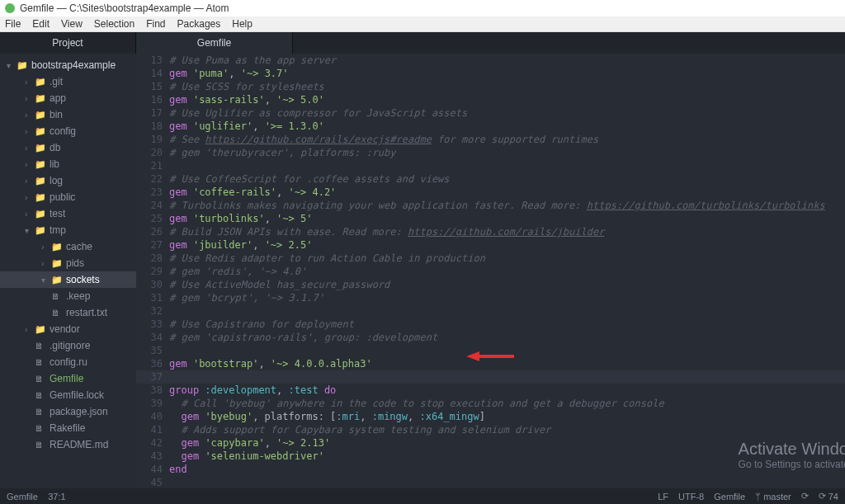  I want to click on code-line: 16gem 'sass-rails', '~> 5.0', so click(490, 100).